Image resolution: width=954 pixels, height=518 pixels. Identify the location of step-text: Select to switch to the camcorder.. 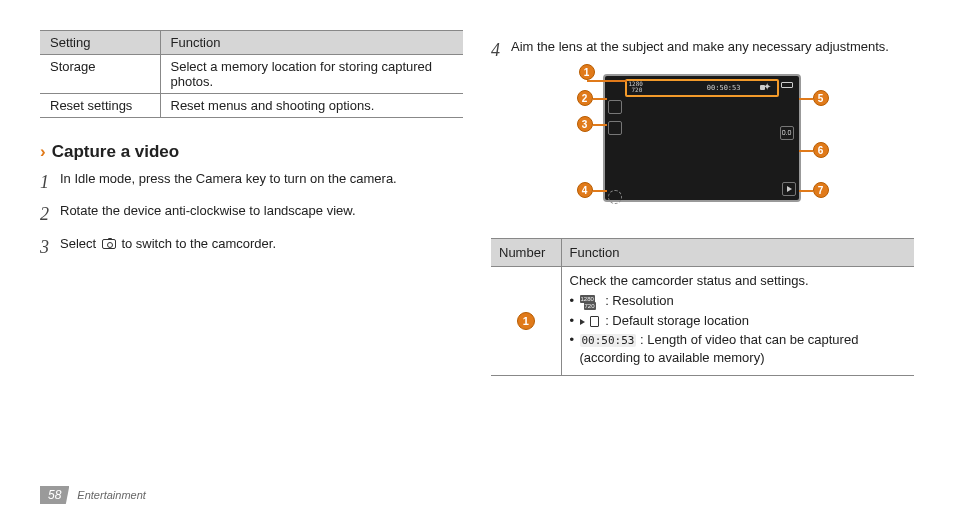
(168, 244).